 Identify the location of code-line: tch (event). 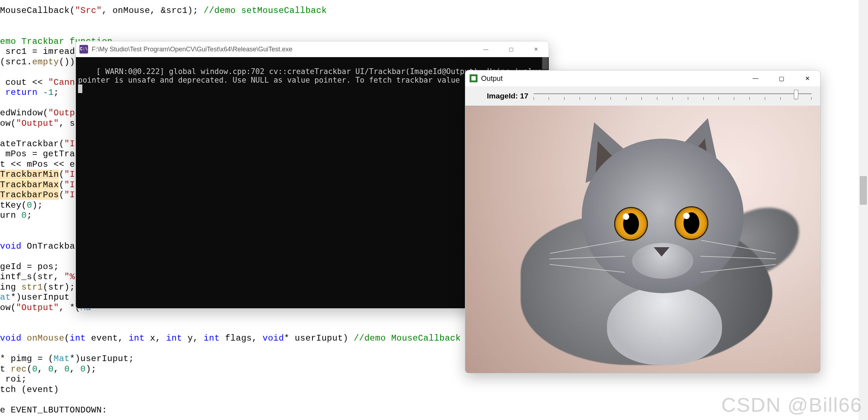
(434, 390).